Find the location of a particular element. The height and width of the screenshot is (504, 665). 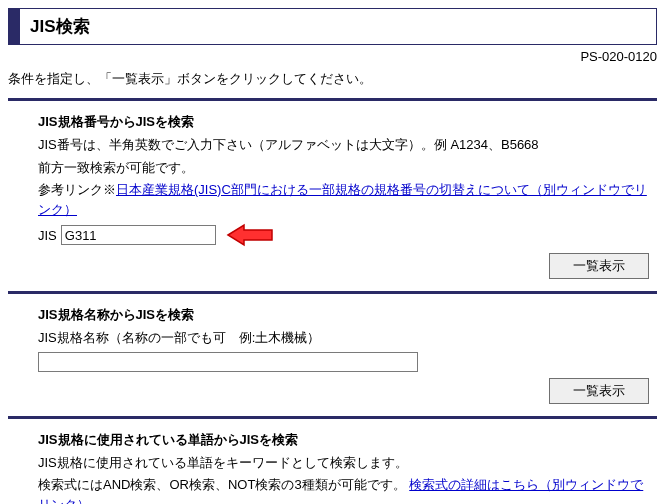

section3-title: JIS規格に使用されている単語からJISを検索 is located at coordinates (344, 440).